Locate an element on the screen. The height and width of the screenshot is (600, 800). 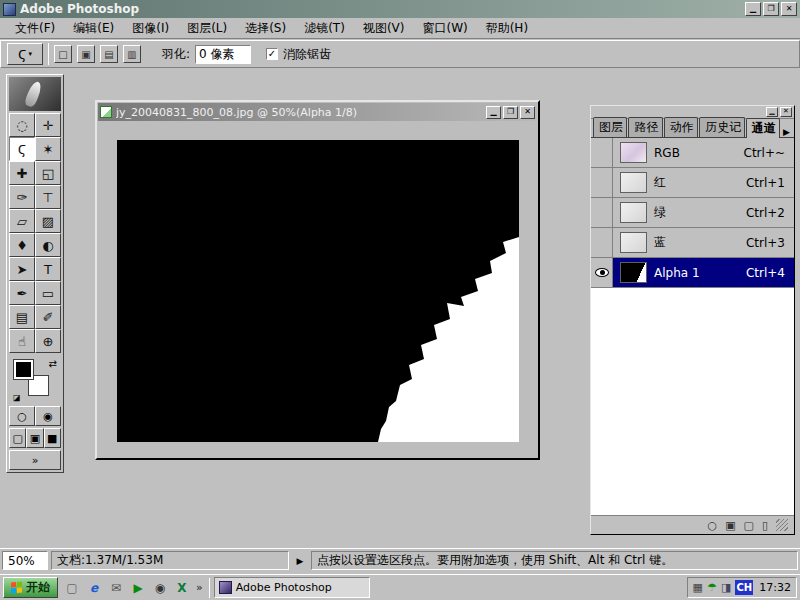
document-title: jy_20040831_800_08.jpg @ 50%(Alpha 1/8) is located at coordinates (236, 112).